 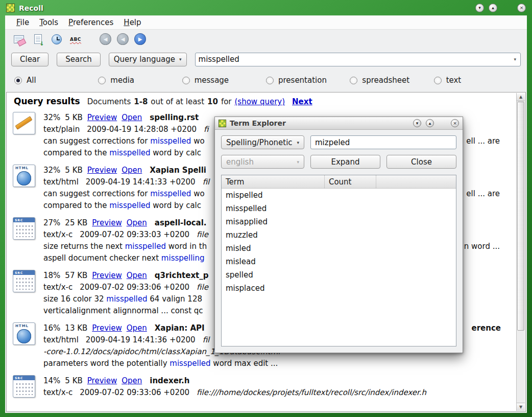 I want to click on term-row: spelled, so click(x=339, y=275).